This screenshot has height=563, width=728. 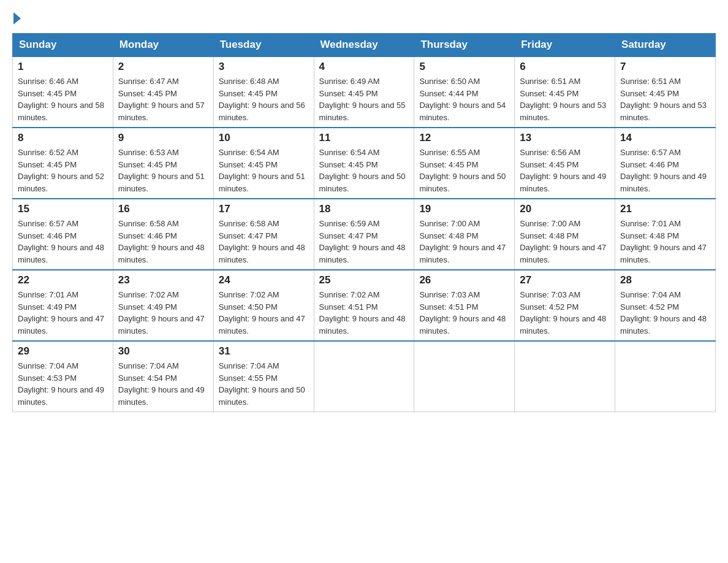 I want to click on day-cell-30: 30 Sunrise: 7:04 AMSunset: 4:54 PMDaylig…, so click(x=163, y=377).